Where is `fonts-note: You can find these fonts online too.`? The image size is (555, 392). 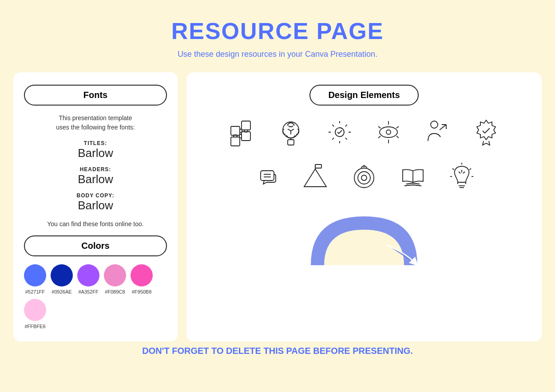
fonts-note: You can find these fonts online too. is located at coordinates (95, 224).